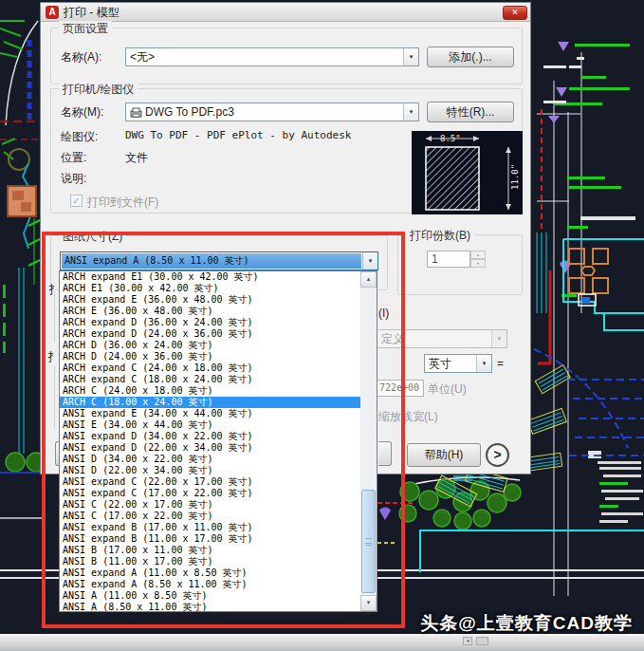 Image resolution: width=644 pixels, height=651 pixels. Describe the element at coordinates (272, 112) in the screenshot. I see `printer-name-combo: DWG To PDF.pc3 ▼` at that location.